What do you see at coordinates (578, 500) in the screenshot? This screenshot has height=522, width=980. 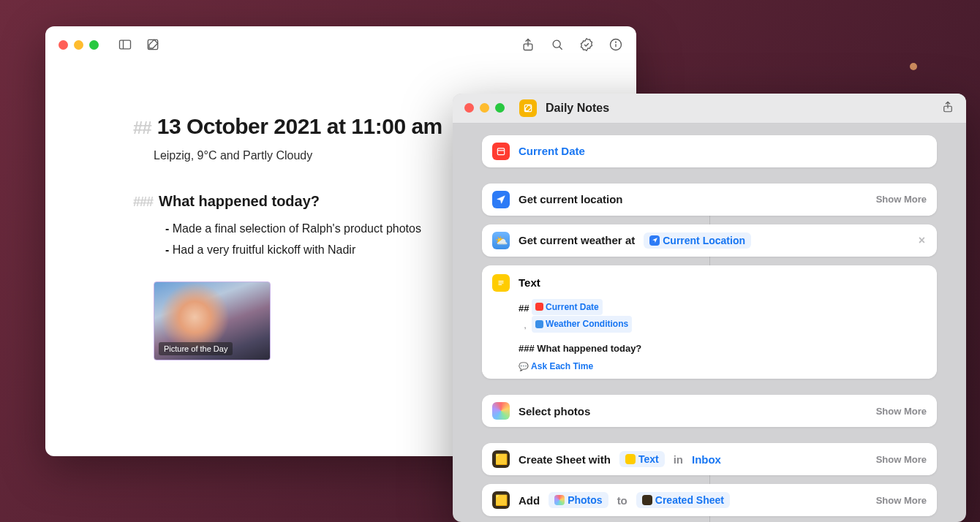 I see `photos-variable-token: Photos` at bounding box center [578, 500].